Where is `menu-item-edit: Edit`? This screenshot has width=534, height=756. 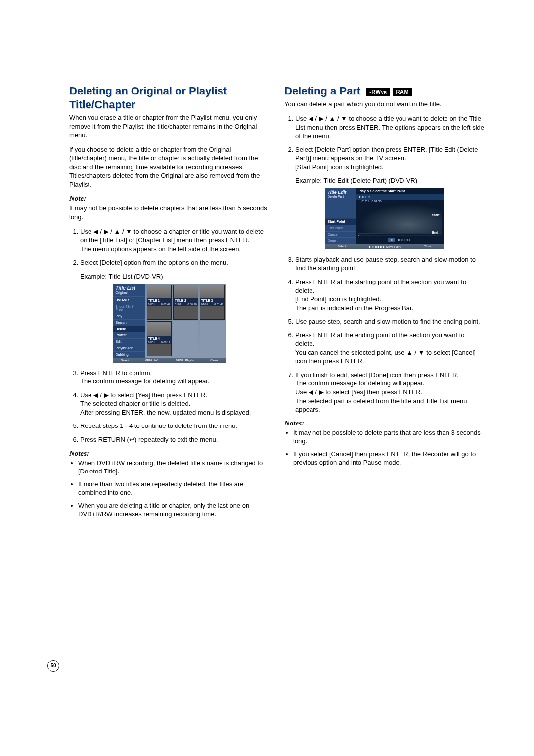
menu-item-edit: Edit is located at coordinates (129, 341).